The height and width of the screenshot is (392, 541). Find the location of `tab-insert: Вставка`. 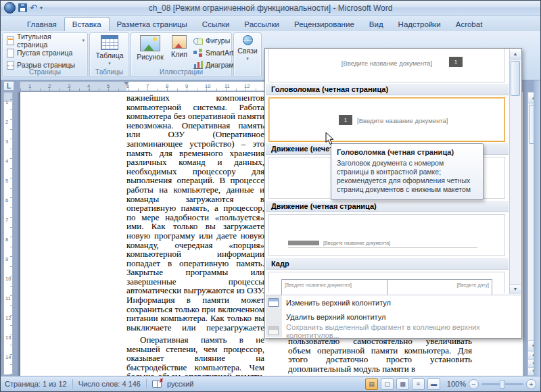

tab-insert: Вставка is located at coordinates (87, 24).